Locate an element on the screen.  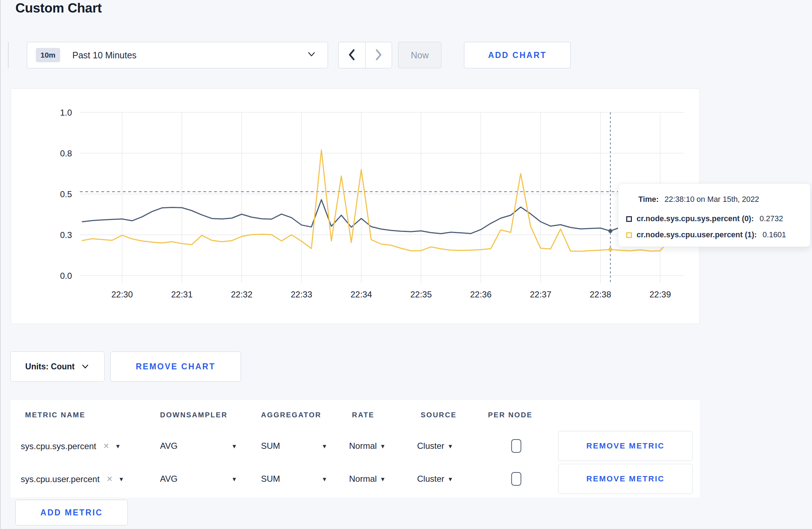
metric-name-select: sys.cpu.sys.percent × ▾ is located at coordinates (70, 446).